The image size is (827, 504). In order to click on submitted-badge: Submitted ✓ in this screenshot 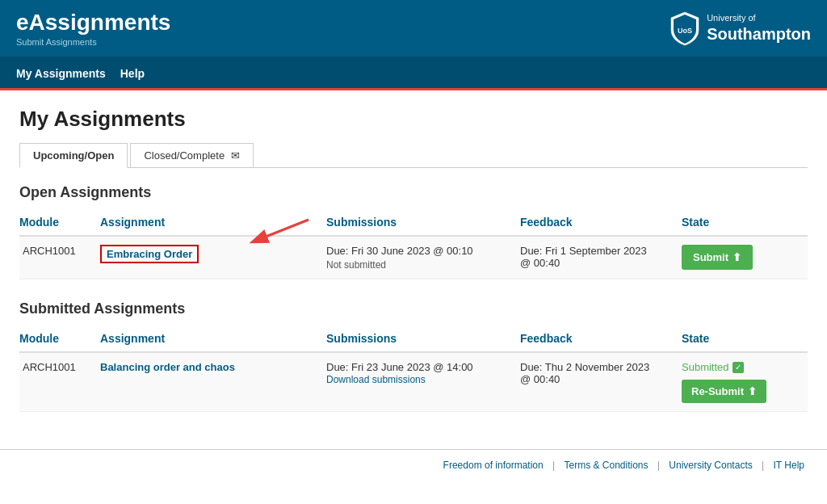, I will do `click(741, 367)`.